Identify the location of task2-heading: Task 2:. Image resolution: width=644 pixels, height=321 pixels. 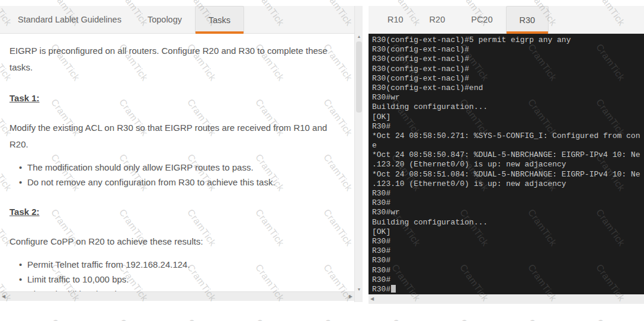
(177, 212).